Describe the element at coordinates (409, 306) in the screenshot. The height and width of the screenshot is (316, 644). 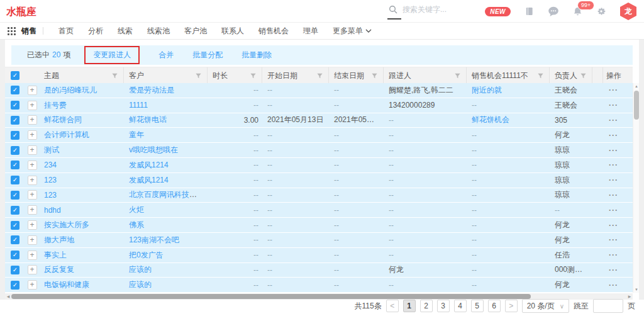
I see `page-button-1: 1` at that location.